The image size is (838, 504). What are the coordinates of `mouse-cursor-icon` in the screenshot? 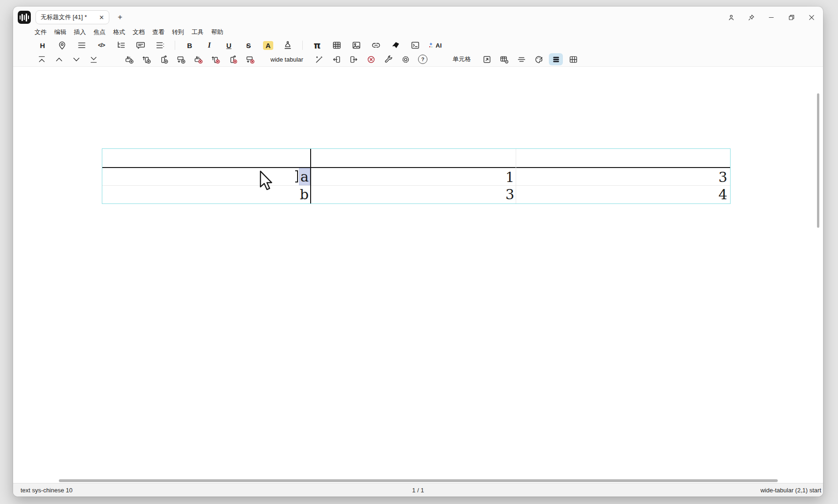 It's located at (267, 181).